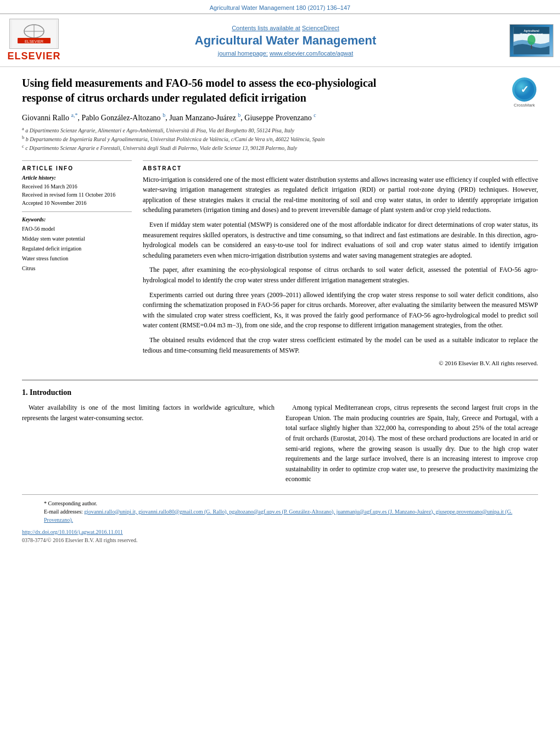  I want to click on crossmark-icon: ✓, so click(524, 90).